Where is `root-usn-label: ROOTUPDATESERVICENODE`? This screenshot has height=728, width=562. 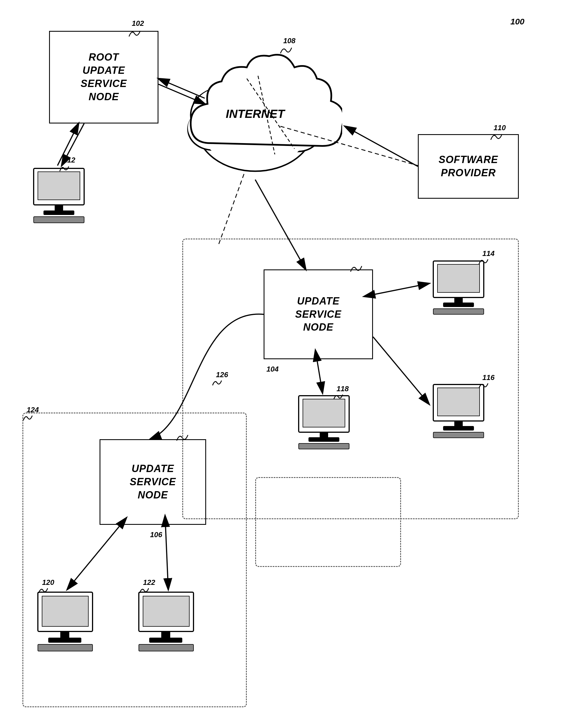
root-usn-label: ROOTUPDATESERVICENODE is located at coordinates (104, 77).